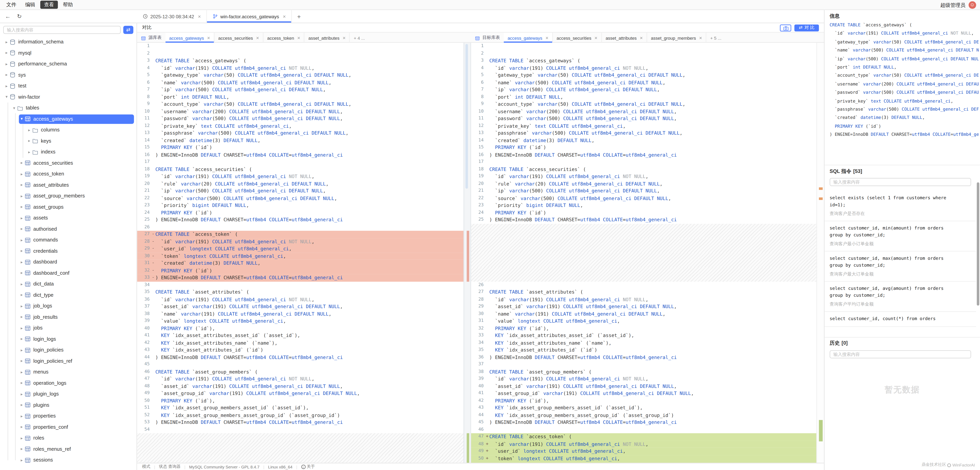 The height and width of the screenshot is (470, 980). I want to click on footer-brand: 鼎金技术社区 WinFactorAI, so click(948, 465).